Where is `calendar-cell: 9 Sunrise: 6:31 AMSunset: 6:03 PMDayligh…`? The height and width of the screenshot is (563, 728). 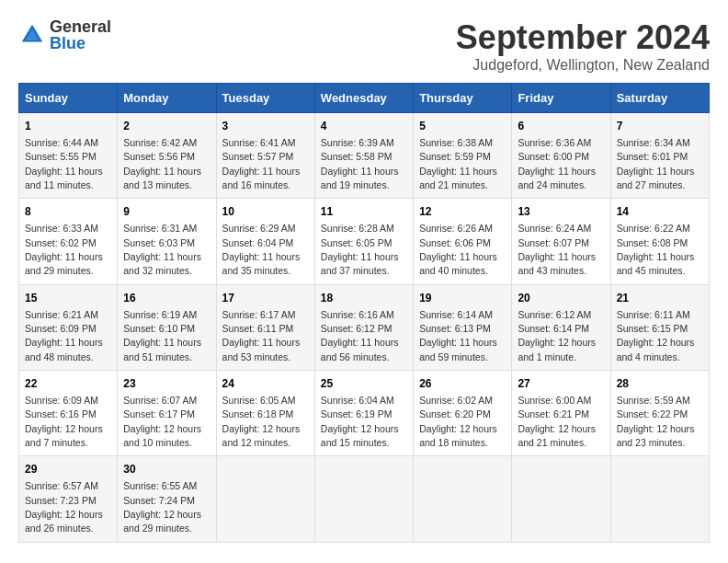
calendar-cell: 9 Sunrise: 6:31 AMSunset: 6:03 PMDayligh… is located at coordinates (167, 241).